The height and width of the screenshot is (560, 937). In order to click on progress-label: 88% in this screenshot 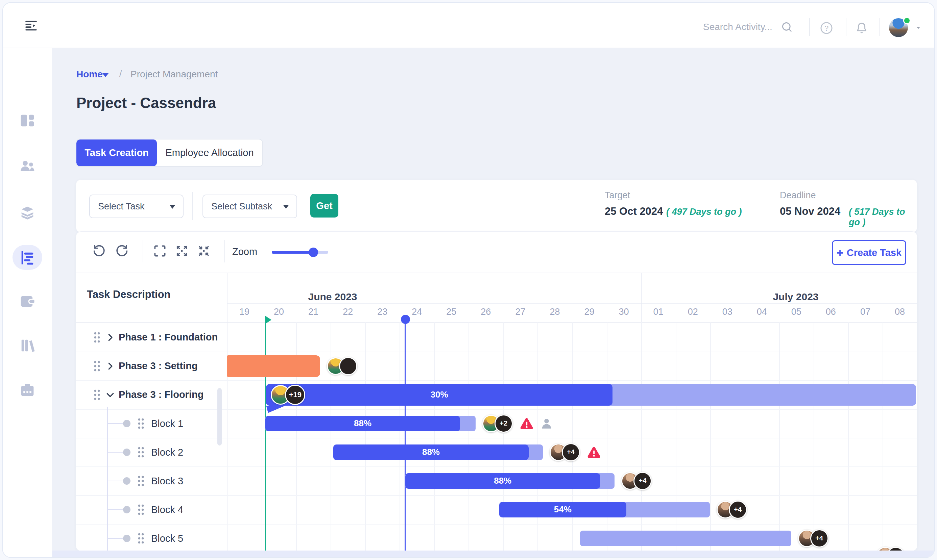, I will do `click(363, 423)`.